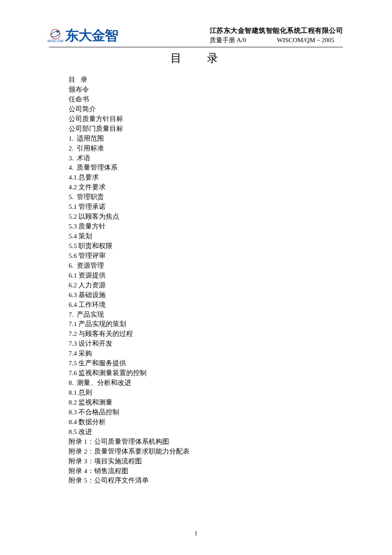 The height and width of the screenshot is (555, 392). What do you see at coordinates (206, 139) in the screenshot?
I see `toc-line: 1. 适用范围` at bounding box center [206, 139].